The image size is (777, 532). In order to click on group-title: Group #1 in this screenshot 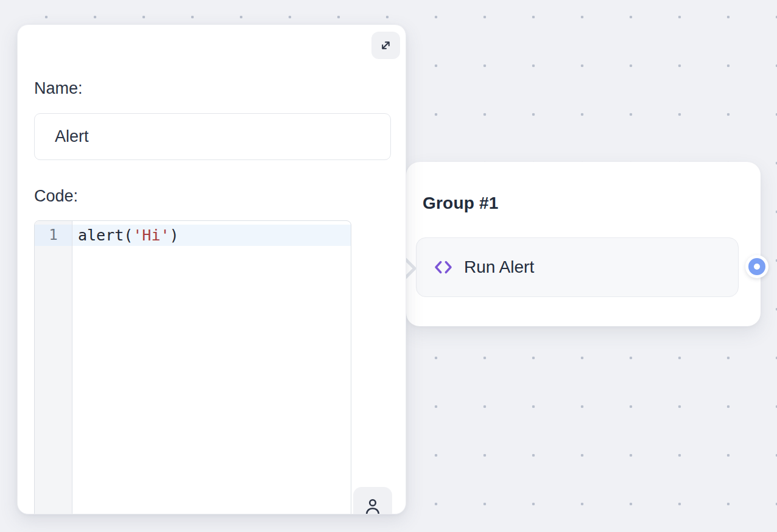, I will do `click(460, 203)`.